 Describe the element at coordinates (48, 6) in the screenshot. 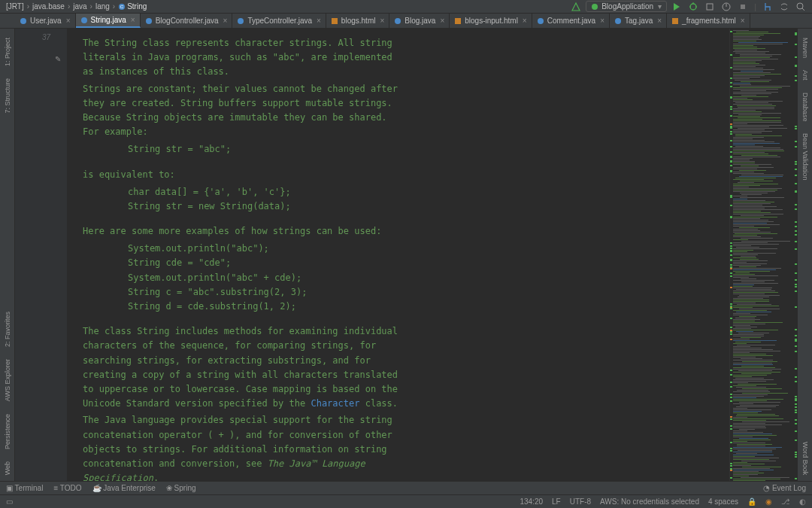

I see `breadcrumb-item: java.base` at that location.